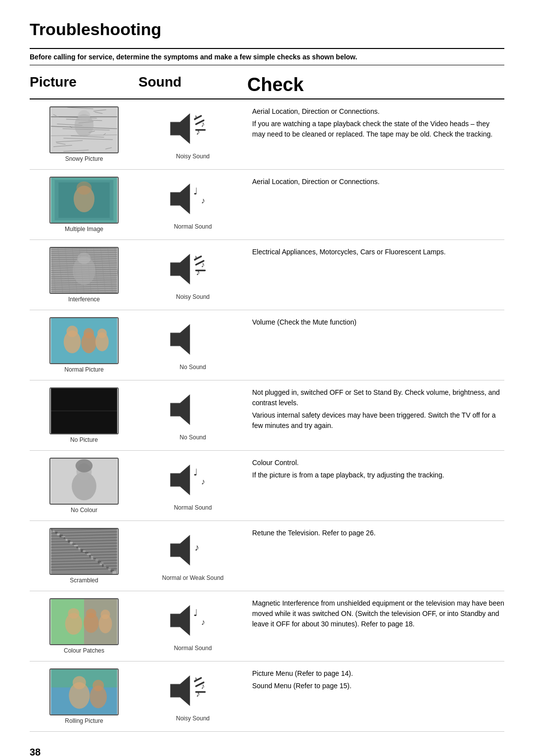 The width and height of the screenshot is (534, 756). Describe the element at coordinates (267, 697) in the screenshot. I see `table-row: Rolling Picture Noisy Sound Picture Menu…` at that location.